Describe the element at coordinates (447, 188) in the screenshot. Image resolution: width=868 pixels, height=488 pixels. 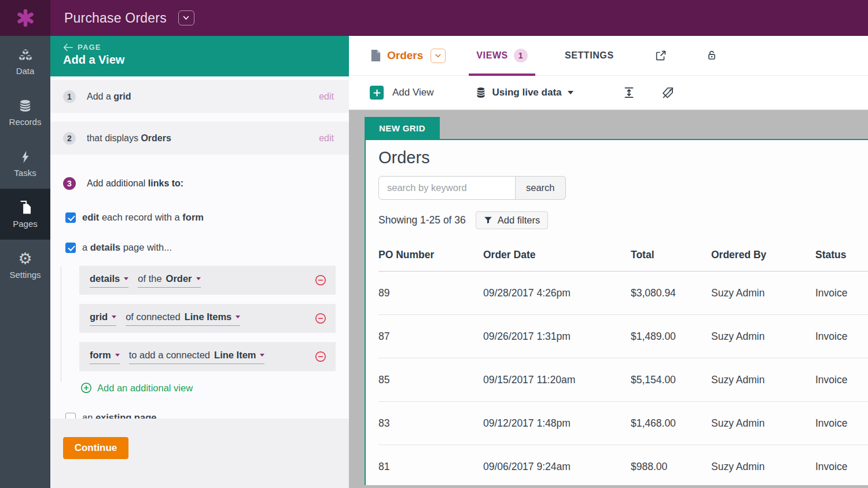
I see `search-input` at that location.